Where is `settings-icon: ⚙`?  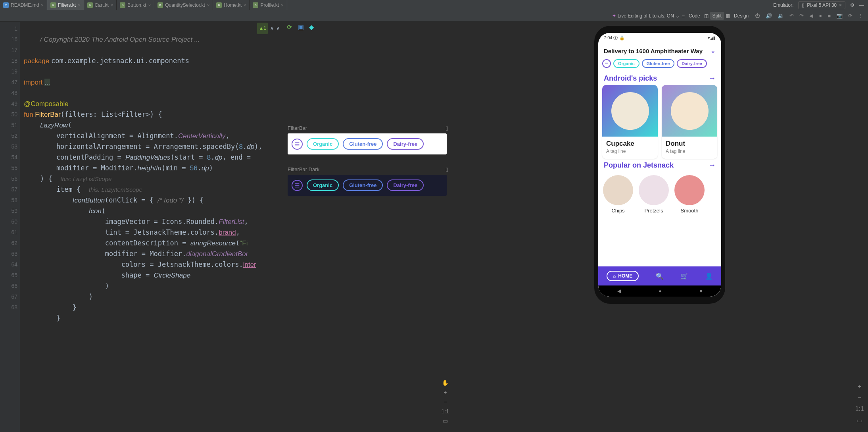
settings-icon: ⚙ is located at coordinates (852, 5).